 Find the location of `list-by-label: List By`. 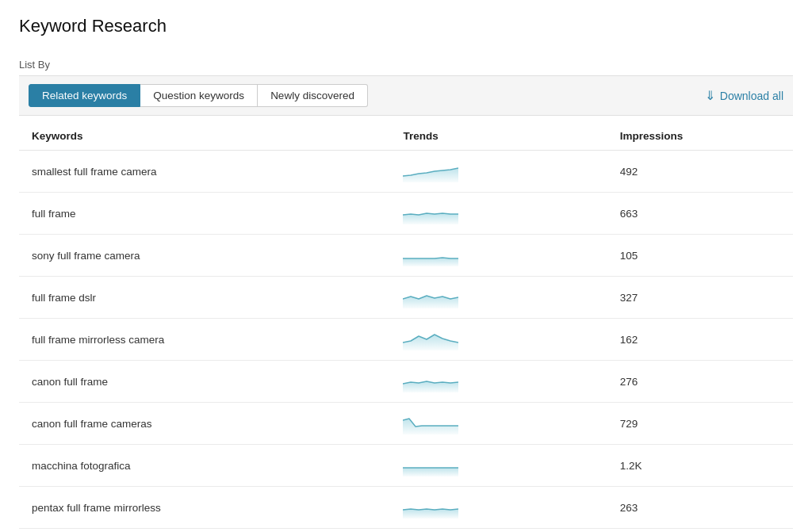

list-by-label: List By is located at coordinates (406, 63).